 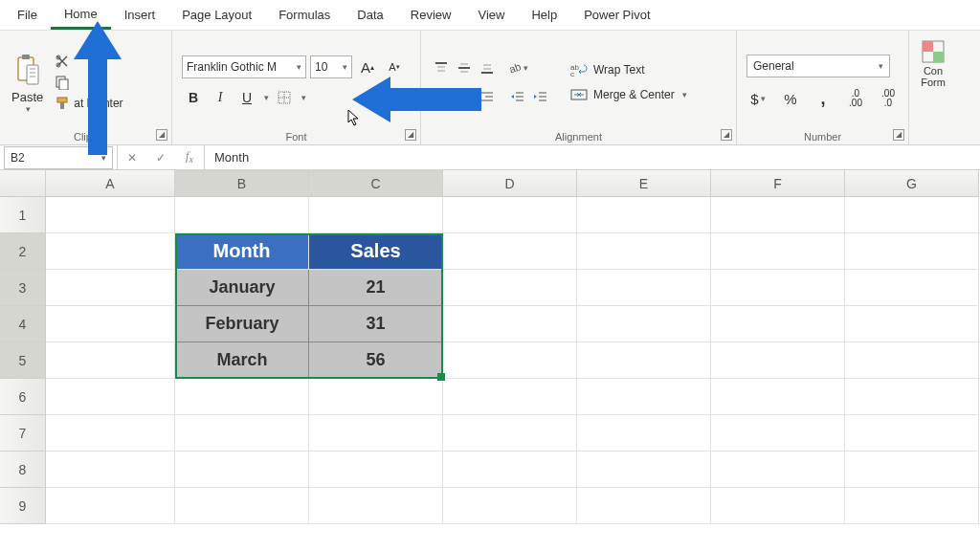 What do you see at coordinates (242, 184) in the screenshot?
I see `col-head-b: B` at bounding box center [242, 184].